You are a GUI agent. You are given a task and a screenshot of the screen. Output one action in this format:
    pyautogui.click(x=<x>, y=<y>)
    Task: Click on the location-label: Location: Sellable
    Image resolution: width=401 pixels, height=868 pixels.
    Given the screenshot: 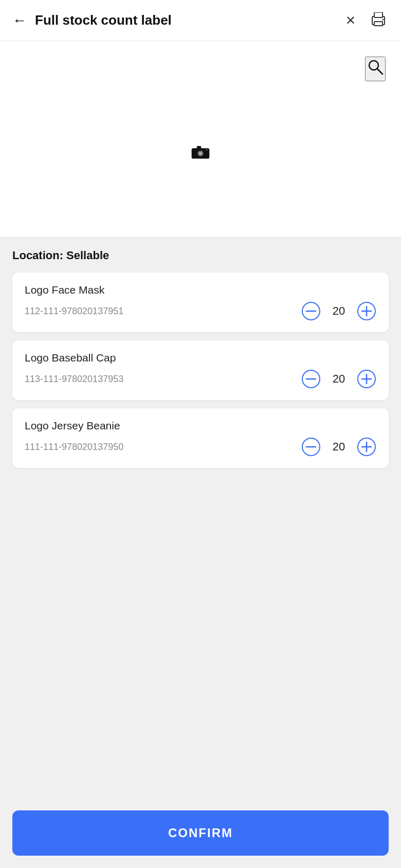 What is the action you would take?
    pyautogui.click(x=200, y=256)
    